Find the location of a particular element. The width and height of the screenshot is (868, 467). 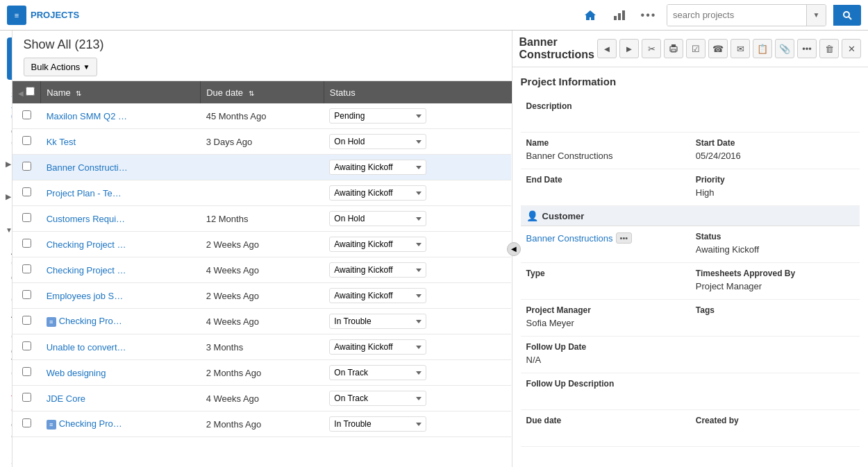

name-column-header: Name ⇅ is located at coordinates (121, 92).